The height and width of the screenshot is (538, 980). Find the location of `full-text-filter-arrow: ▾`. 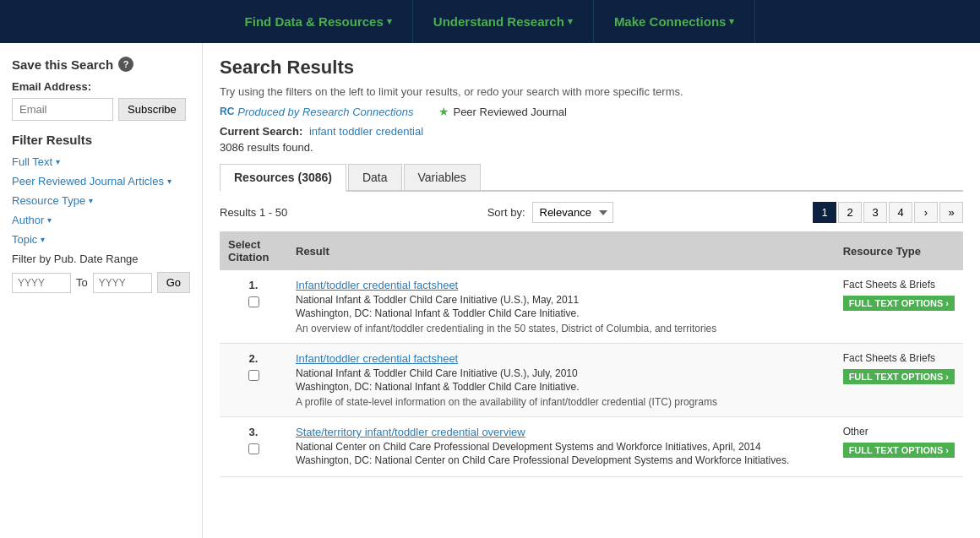

full-text-filter-arrow: ▾ is located at coordinates (57, 162).